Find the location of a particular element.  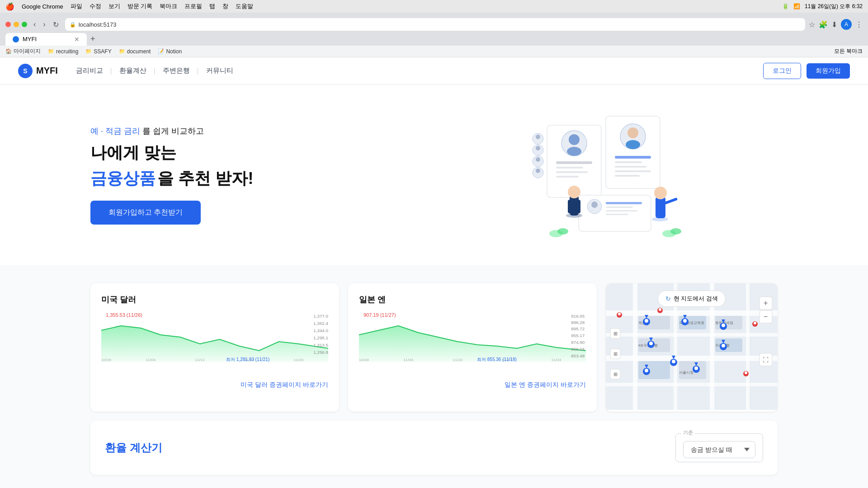

nav-rate-comparison: 금리비교 is located at coordinates (90, 70).